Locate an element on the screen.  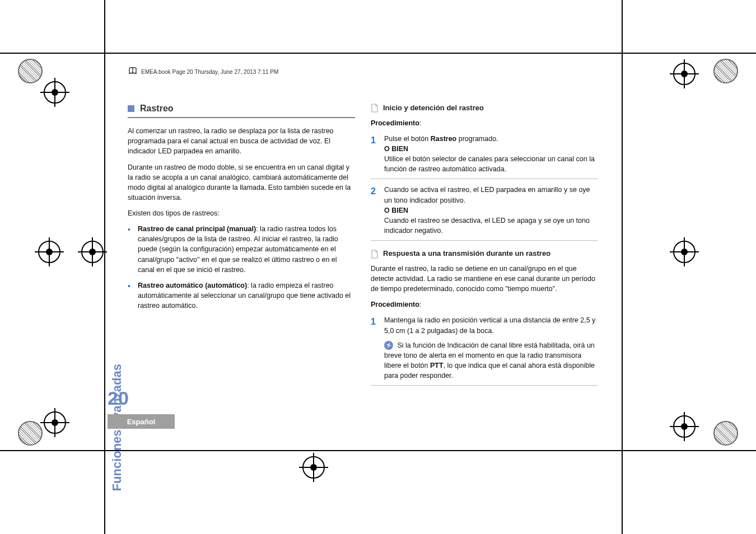
step-bold: Rastreo is located at coordinates (444, 139).